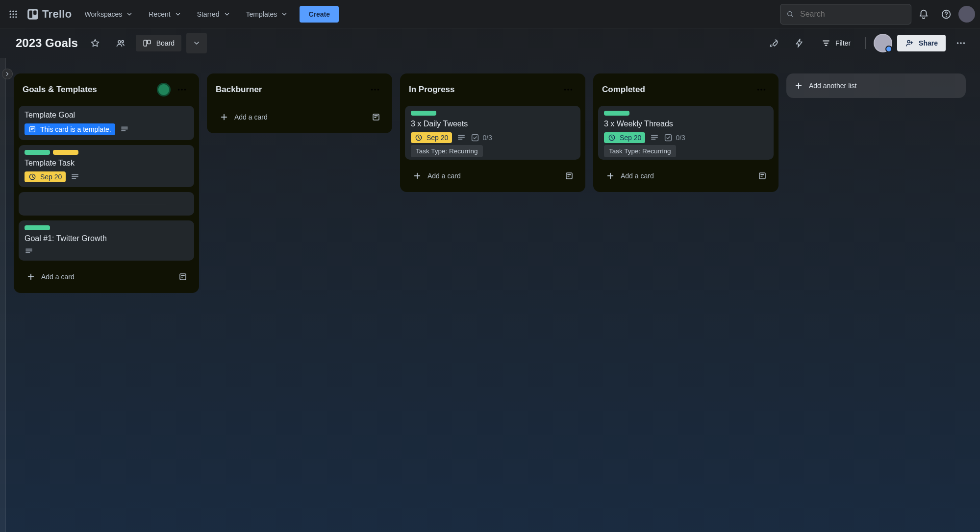 Image resolution: width=980 pixels, height=532 pixels. Describe the element at coordinates (106, 90) in the screenshot. I see `list-header: Goals & Templates` at that location.